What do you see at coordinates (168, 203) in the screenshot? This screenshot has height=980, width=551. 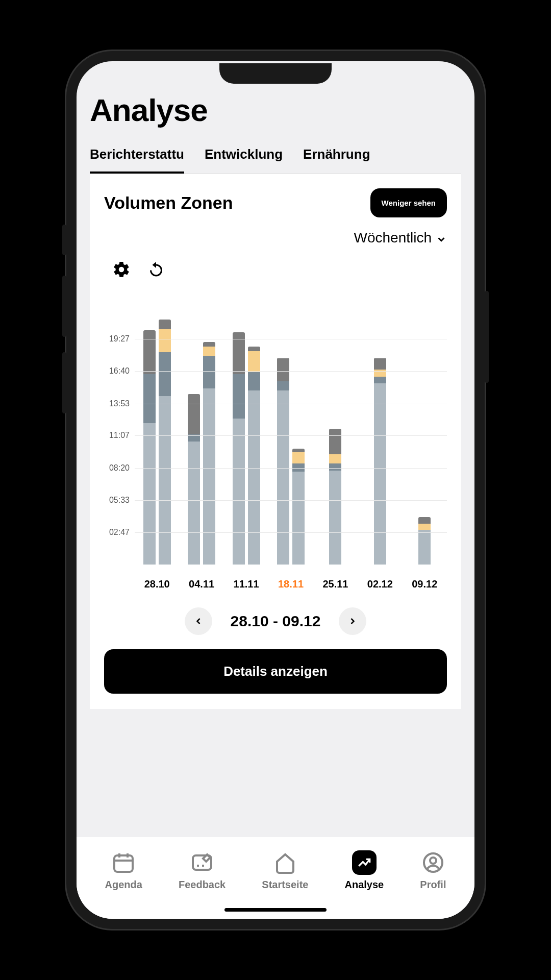 I see `card-title: Volumen Zonen` at bounding box center [168, 203].